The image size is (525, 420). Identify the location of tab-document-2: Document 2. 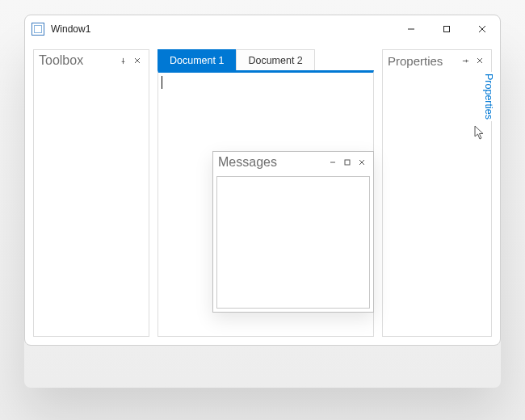
(275, 60).